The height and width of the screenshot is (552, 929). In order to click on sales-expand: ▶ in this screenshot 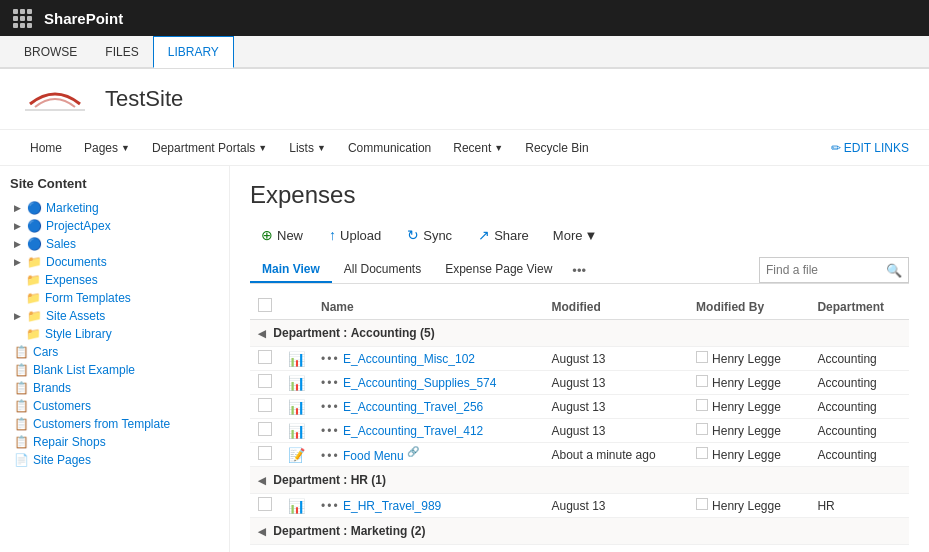, I will do `click(18, 244)`.